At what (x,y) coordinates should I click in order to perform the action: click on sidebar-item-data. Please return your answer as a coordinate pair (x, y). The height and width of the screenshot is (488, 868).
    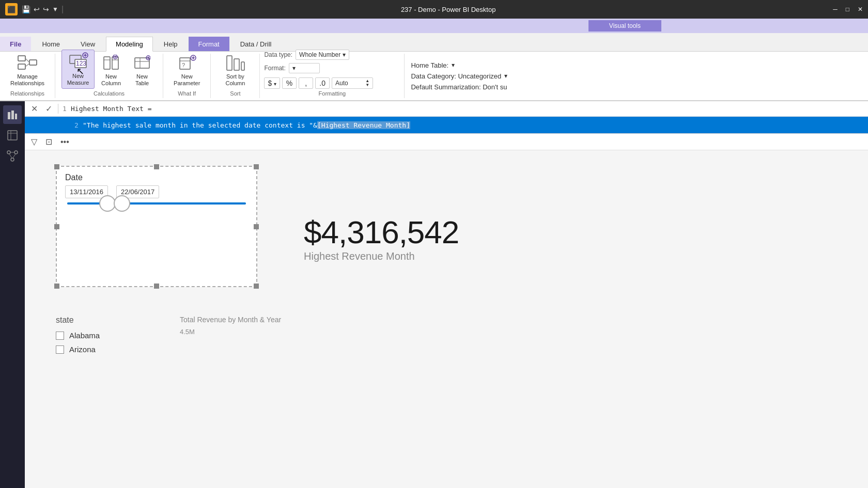
    Looking at the image, I should click on (12, 135).